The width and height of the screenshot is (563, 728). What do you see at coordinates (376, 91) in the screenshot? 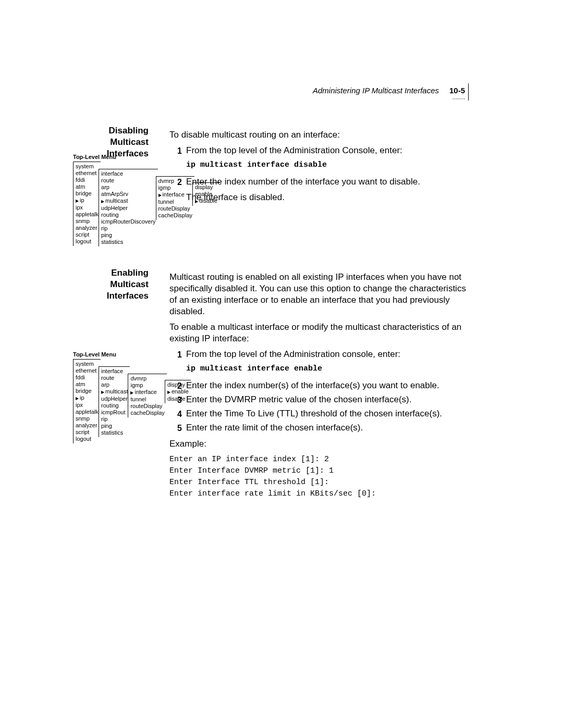
I see `running-header: Administering IP Multicast Interfaces` at bounding box center [376, 91].